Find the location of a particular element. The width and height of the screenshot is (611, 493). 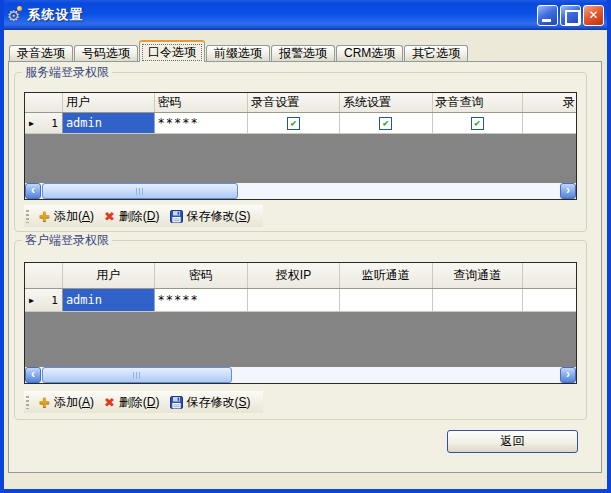

recording-query-checkbox-checked: ✔ is located at coordinates (478, 124).